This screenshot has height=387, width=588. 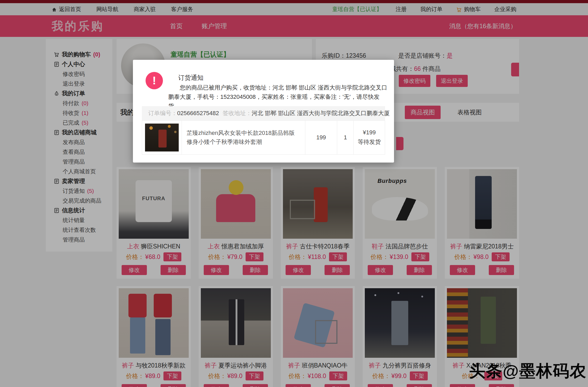 What do you see at coordinates (162, 138) in the screenshot?
I see `order-product-thumbnail` at bounding box center [162, 138].